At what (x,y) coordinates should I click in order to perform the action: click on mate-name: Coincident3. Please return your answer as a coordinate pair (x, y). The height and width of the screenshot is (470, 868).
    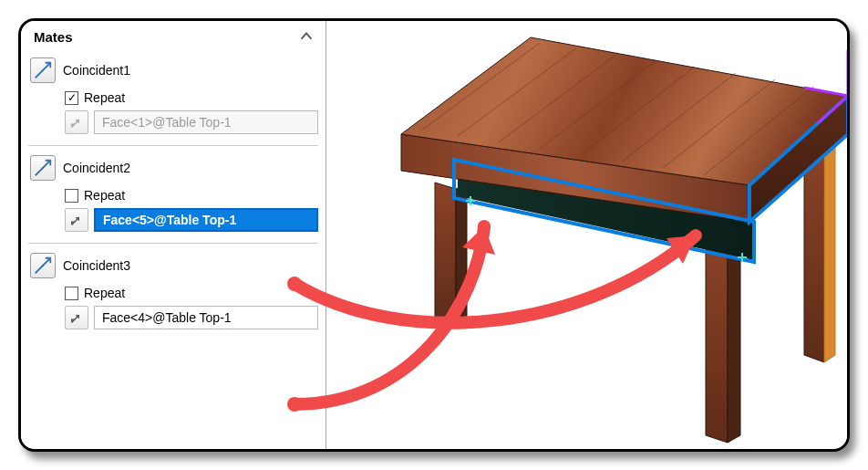
    Looking at the image, I should click on (97, 266).